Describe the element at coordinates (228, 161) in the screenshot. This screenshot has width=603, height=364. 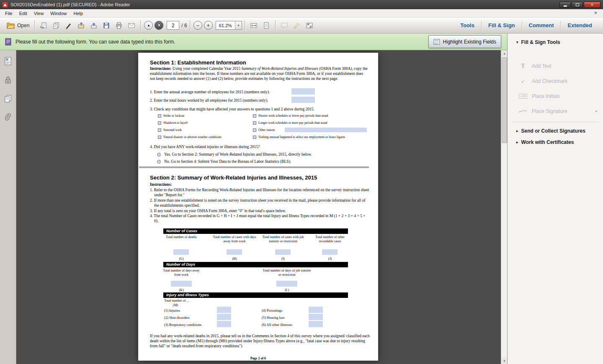
I see `radio-no-label: No. Go to Section 4: Submit Your Data to…` at that location.